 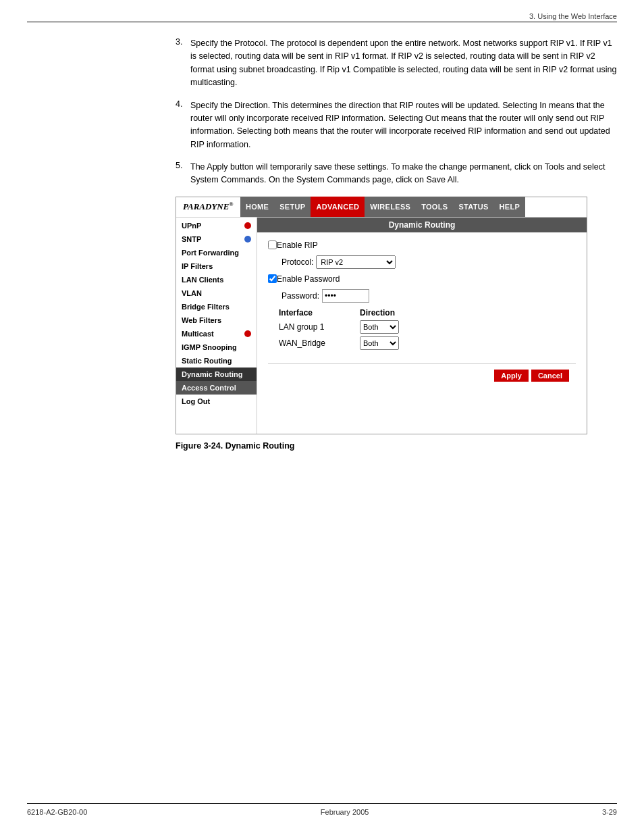 What do you see at coordinates (57, 812) in the screenshot?
I see `footer-left: 6218-A2-GB20-00` at bounding box center [57, 812].